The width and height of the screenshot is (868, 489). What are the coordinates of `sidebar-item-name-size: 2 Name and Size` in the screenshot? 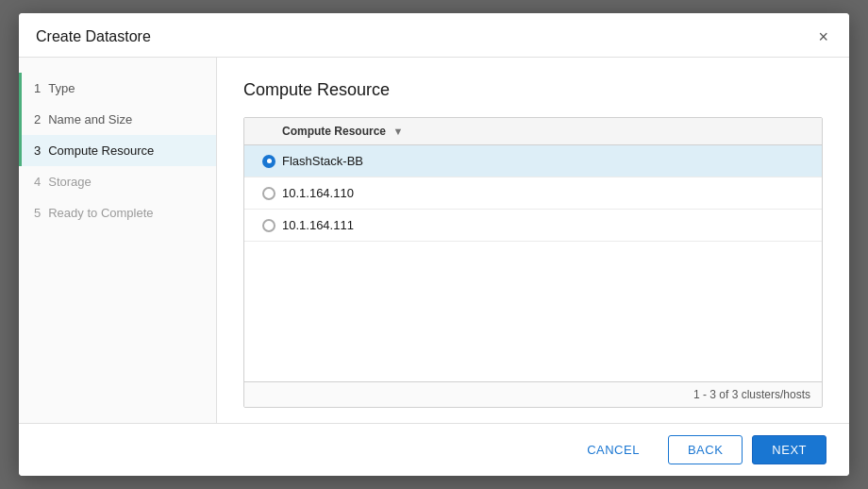 It's located at (117, 119).